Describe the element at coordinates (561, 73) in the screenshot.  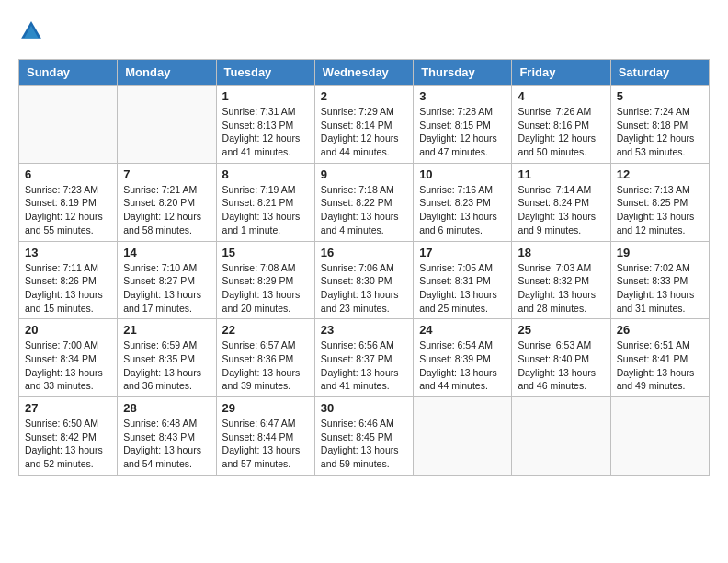
I see `day-header-friday: Friday` at that location.